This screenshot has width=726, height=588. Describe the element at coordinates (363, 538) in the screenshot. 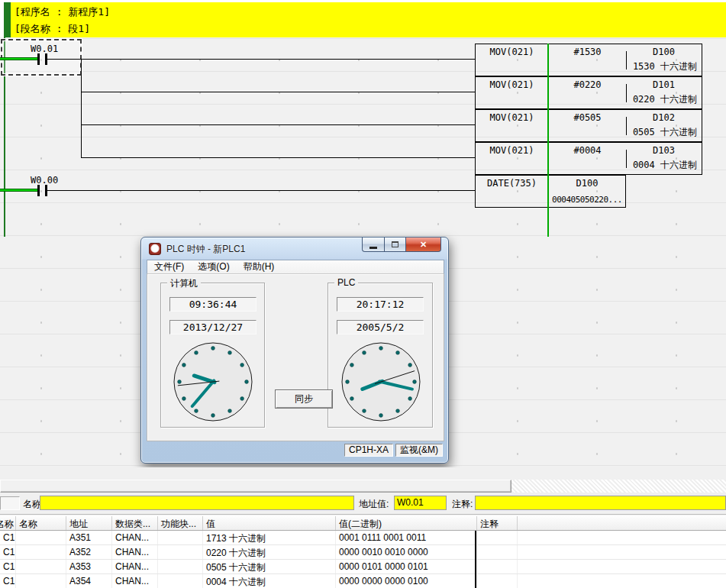

I see `watch-row: C1 A351 CHAN... 1713 十六进制 0001 0111 0001…` at that location.